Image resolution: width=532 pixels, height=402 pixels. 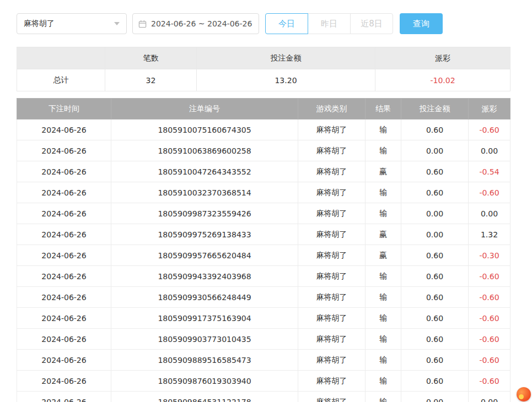 I want to click on column-header-cell-payout: 派彩, so click(x=490, y=109).